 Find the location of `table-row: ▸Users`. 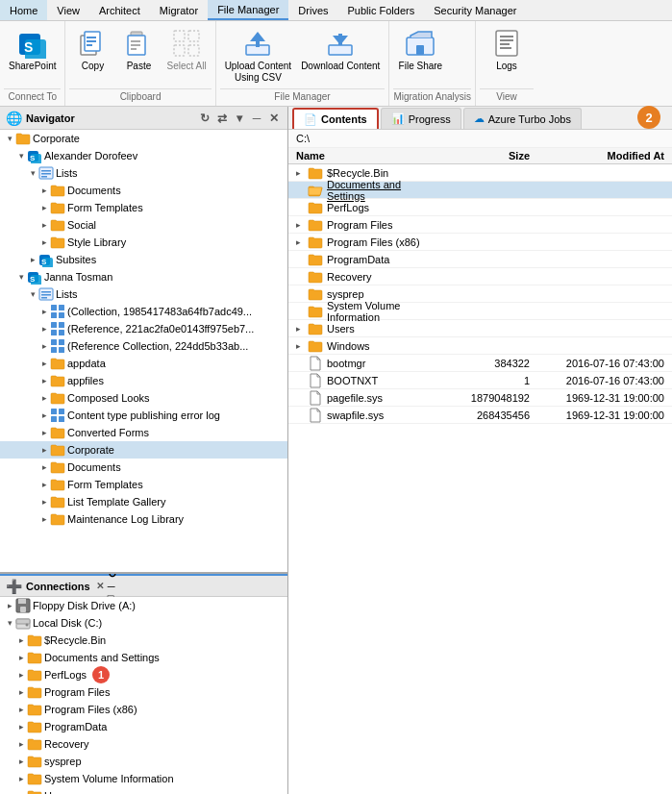

table-row: ▸Users is located at coordinates (481, 329).